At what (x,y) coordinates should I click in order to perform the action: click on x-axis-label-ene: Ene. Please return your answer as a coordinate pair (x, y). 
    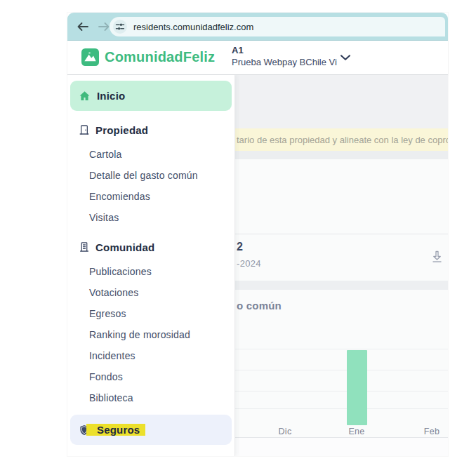
    Looking at the image, I should click on (357, 432).